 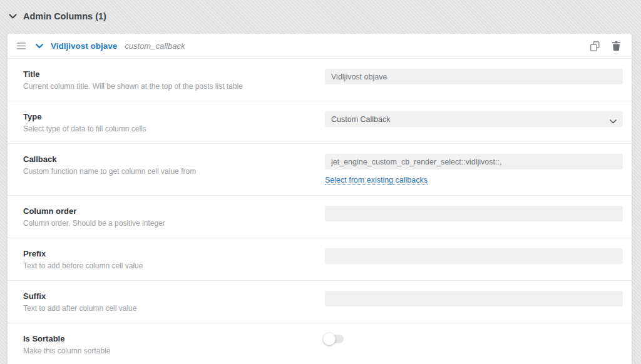 I want to click on field-row-prefix: Prefix Text to add before column cell va…, so click(x=319, y=260).